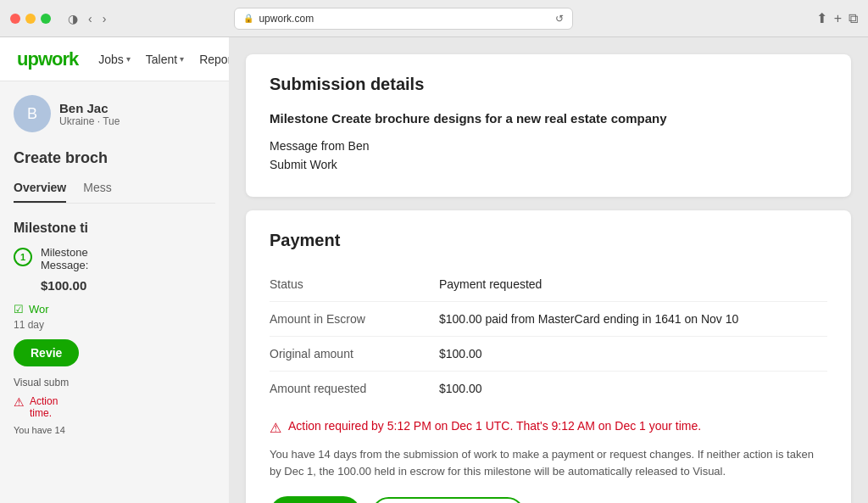  I want to click on review-button: Revie, so click(46, 353).